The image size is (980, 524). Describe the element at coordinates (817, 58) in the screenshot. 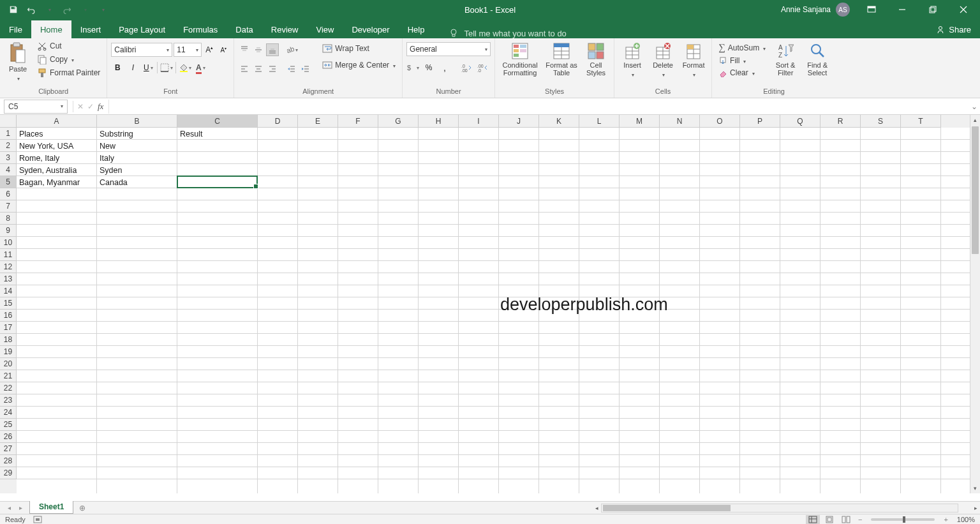

I see `find-select-button: Find & Select` at that location.